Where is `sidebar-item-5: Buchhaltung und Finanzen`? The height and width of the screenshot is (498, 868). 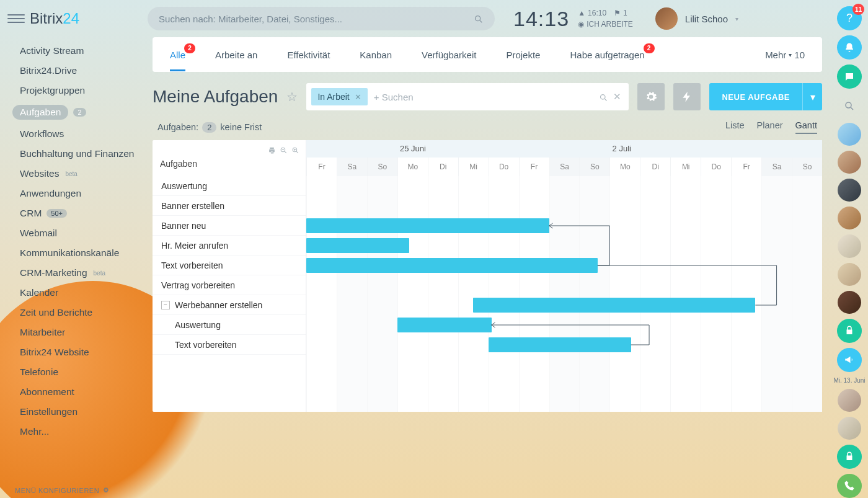
sidebar-item-5: Buchhaltung und Finanzen is located at coordinates (72, 154).